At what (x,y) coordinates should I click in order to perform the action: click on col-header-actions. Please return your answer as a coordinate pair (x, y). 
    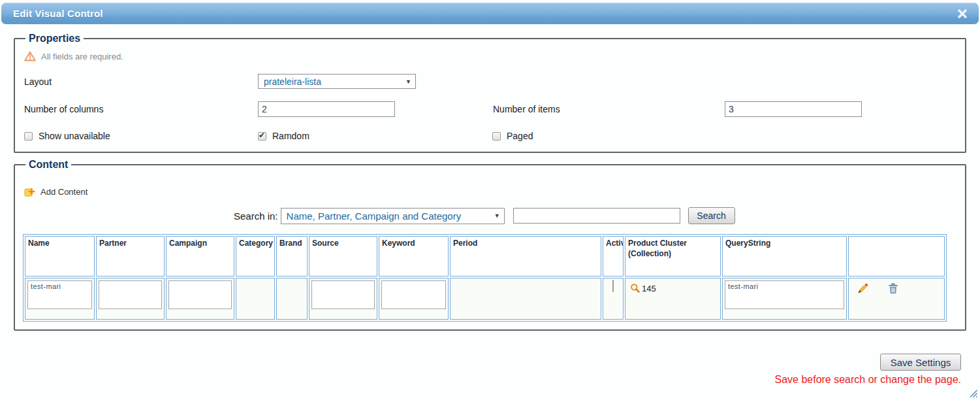
    Looking at the image, I should click on (896, 256).